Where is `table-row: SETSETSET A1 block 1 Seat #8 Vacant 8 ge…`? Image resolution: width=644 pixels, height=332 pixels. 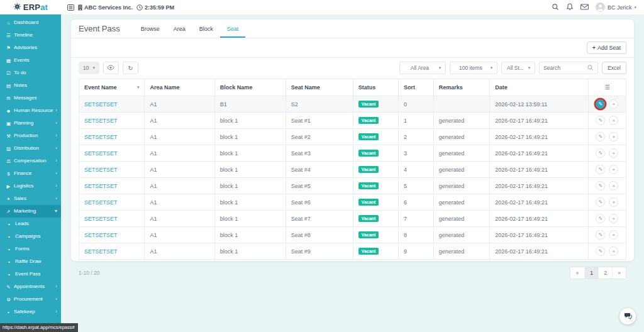 table-row: SETSETSET A1 block 1 Seat #8 Vacant 8 ge… is located at coordinates (353, 235).